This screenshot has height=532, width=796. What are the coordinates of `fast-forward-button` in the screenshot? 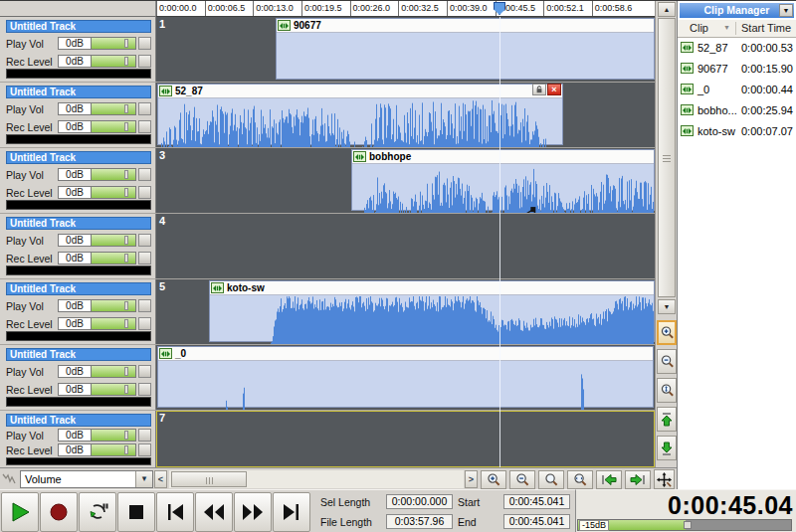 It's located at (253, 512).